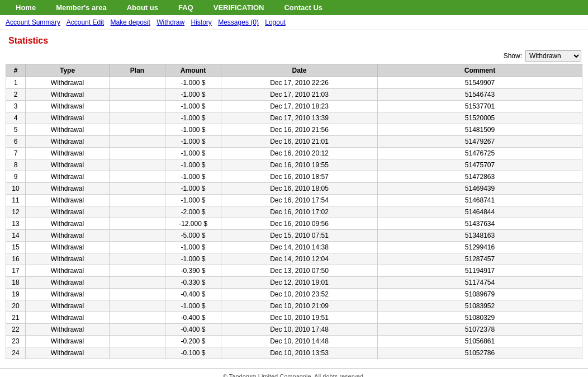 The height and width of the screenshot is (377, 588). What do you see at coordinates (16, 142) in the screenshot?
I see `cell-num: 6` at bounding box center [16, 142].